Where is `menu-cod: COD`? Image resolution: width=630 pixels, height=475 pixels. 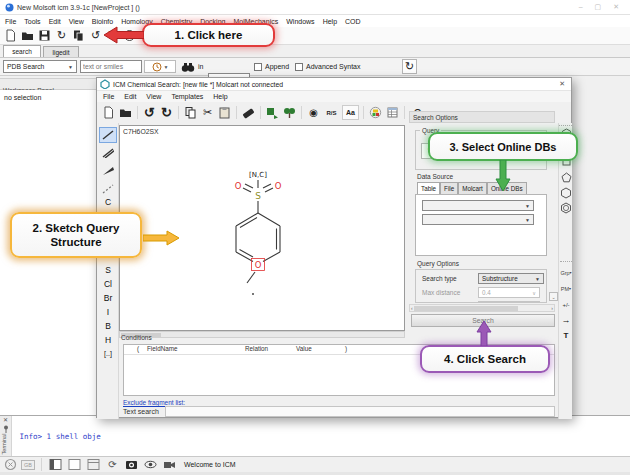
menu-cod: COD is located at coordinates (353, 22).